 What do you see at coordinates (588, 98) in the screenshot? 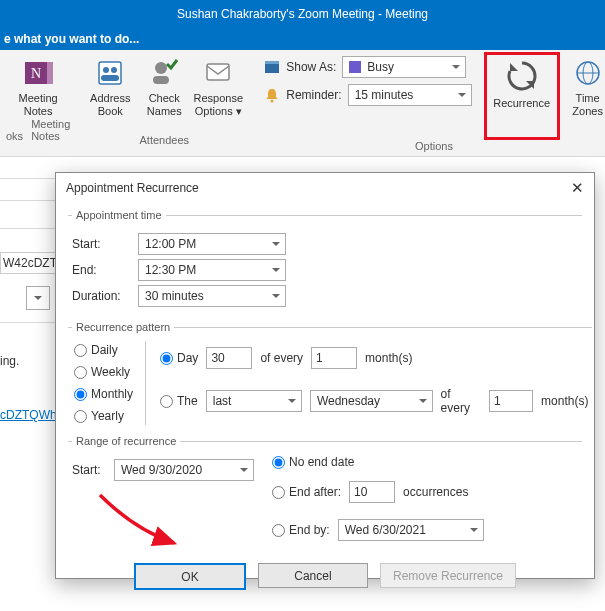
I see `label: Time` at bounding box center [588, 98].